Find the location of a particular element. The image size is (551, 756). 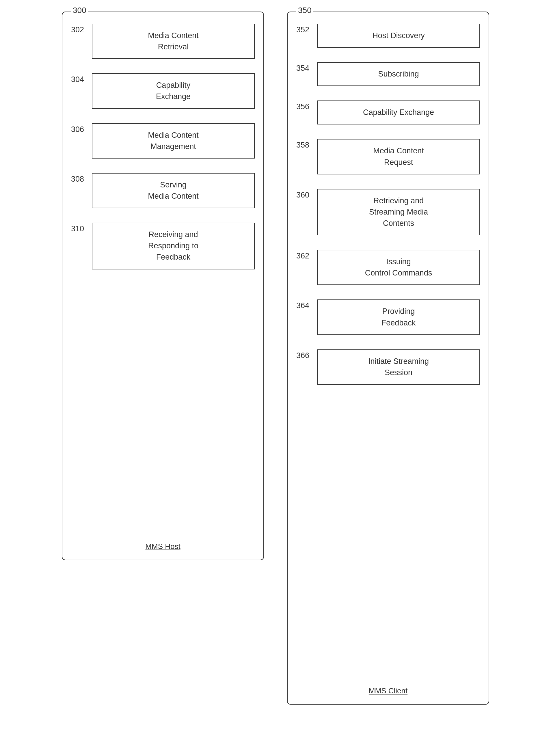

item-box-366: Initiate StreamingSession is located at coordinates (399, 367).